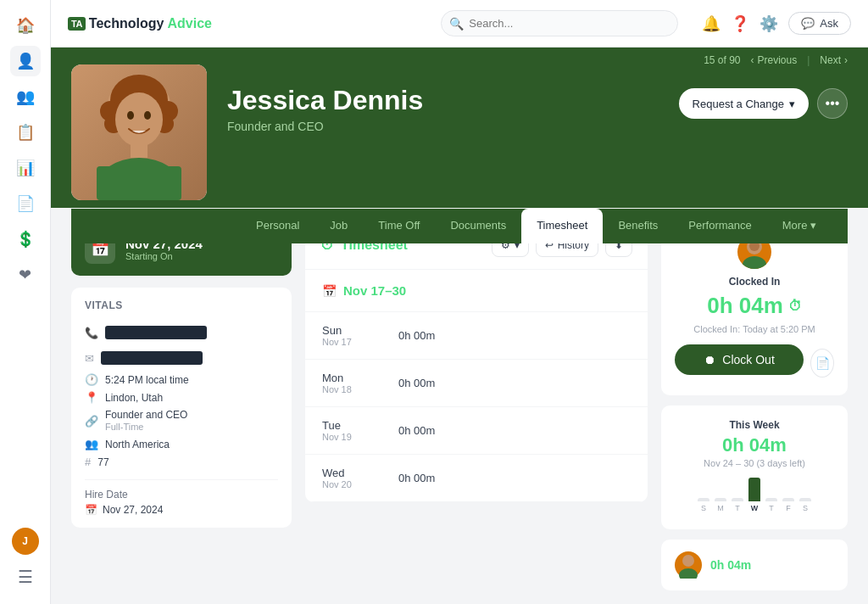  Describe the element at coordinates (754, 467) in the screenshot. I see `week-card: This Week 0h 04m Nov 24 – 30 (3 days lef…` at that location.